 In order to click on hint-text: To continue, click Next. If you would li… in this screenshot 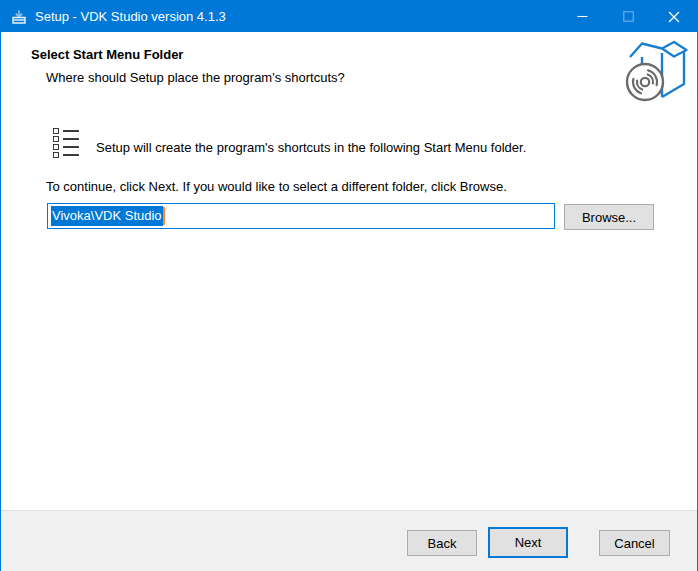, I will do `click(276, 186)`.